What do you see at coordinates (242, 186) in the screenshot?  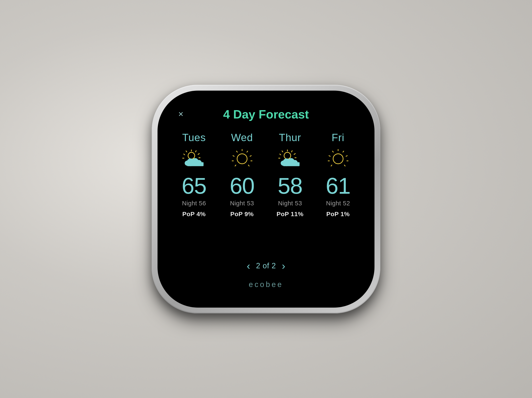 I see `temp-high-wed: 60` at bounding box center [242, 186].